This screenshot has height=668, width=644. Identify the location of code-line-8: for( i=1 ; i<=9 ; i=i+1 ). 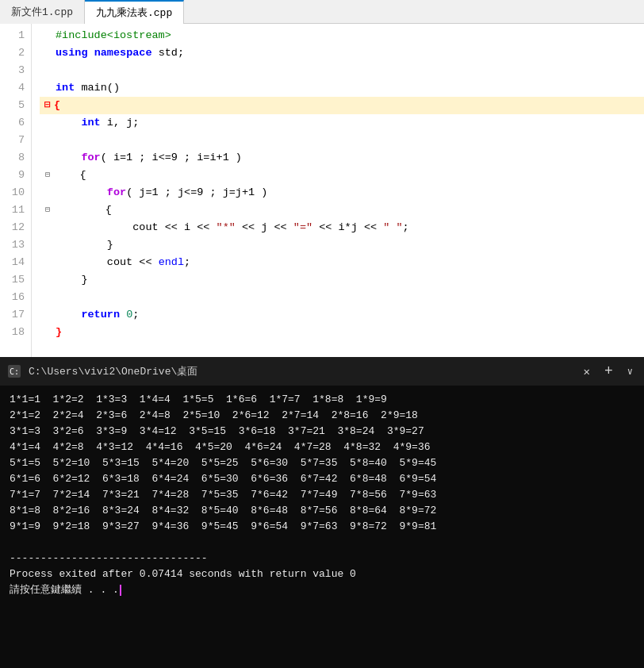
(342, 158).